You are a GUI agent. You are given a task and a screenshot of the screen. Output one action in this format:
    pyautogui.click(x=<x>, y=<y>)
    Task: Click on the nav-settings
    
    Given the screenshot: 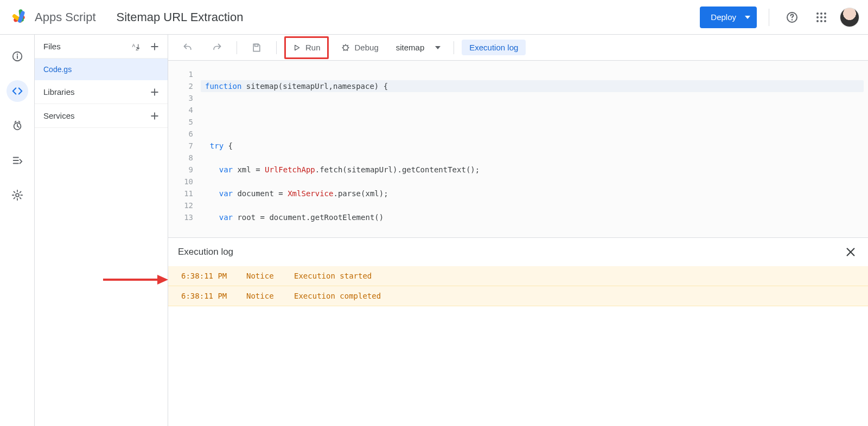 What is the action you would take?
    pyautogui.click(x=17, y=195)
    